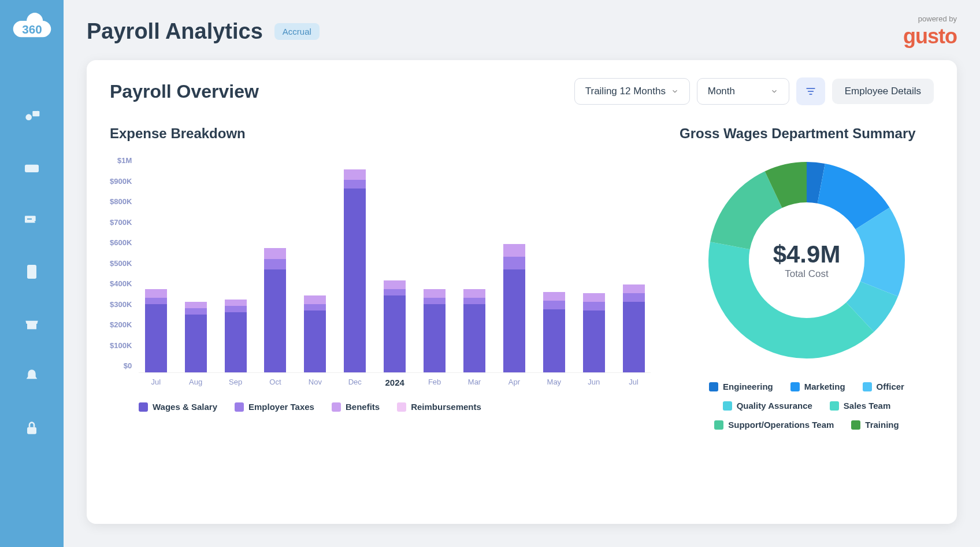 This screenshot has width=980, height=547. What do you see at coordinates (883, 91) in the screenshot?
I see `employee-details-button: Employee Details` at bounding box center [883, 91].